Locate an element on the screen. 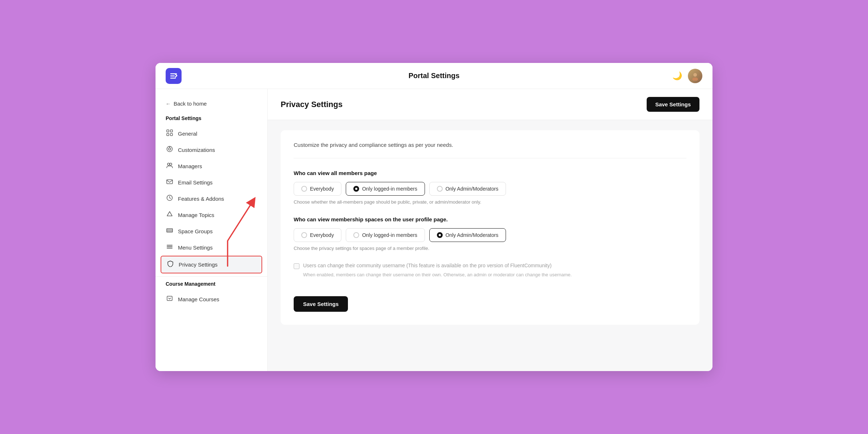 This screenshot has width=868, height=434. managers-icon is located at coordinates (170, 166).